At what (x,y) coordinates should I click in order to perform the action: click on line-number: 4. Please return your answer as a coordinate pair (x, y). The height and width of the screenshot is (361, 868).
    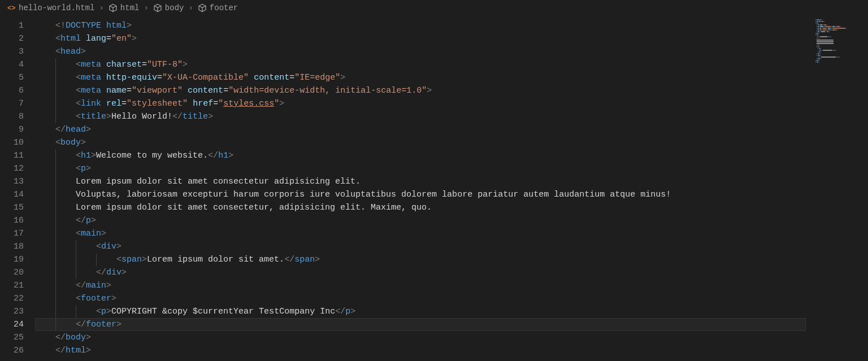
    Looking at the image, I should click on (12, 64).